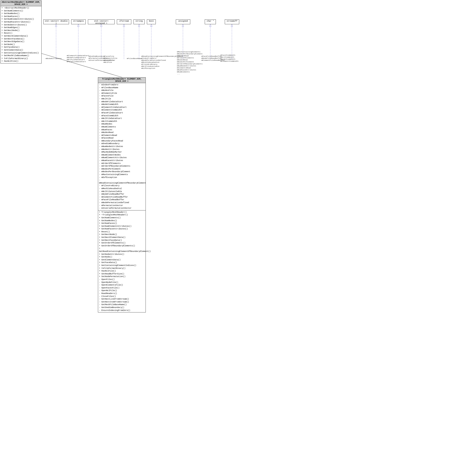  I want to click on tmr-a25: - mNumElementNodes, so click(122, 155).